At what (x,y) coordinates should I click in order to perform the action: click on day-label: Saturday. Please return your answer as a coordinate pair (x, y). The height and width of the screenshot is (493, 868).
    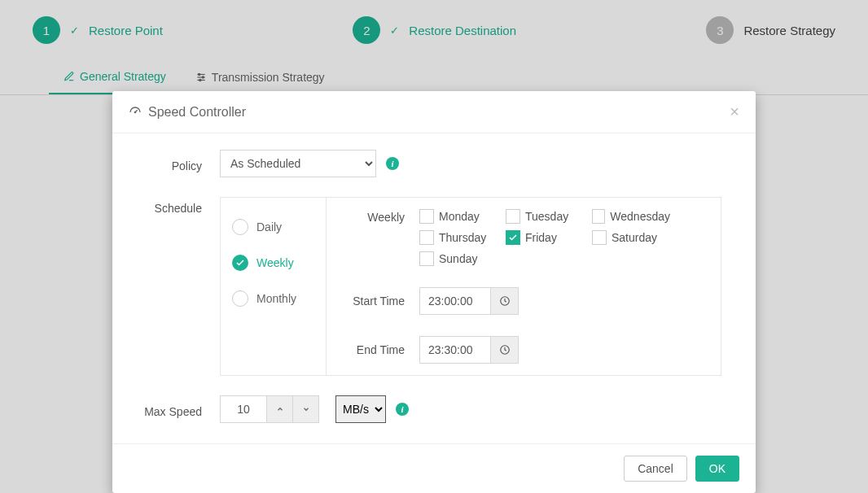
    Looking at the image, I should click on (634, 238).